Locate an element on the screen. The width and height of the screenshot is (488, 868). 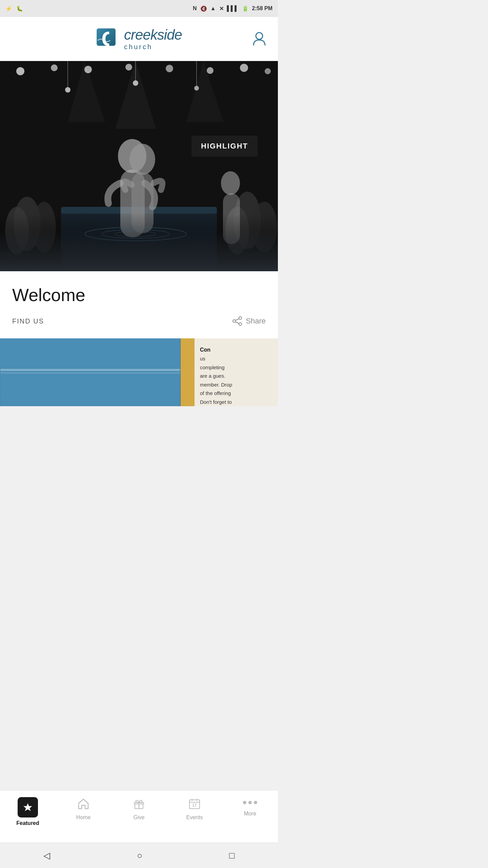
status-bar-left-icons: ⚡ 🐛 is located at coordinates (14, 9).